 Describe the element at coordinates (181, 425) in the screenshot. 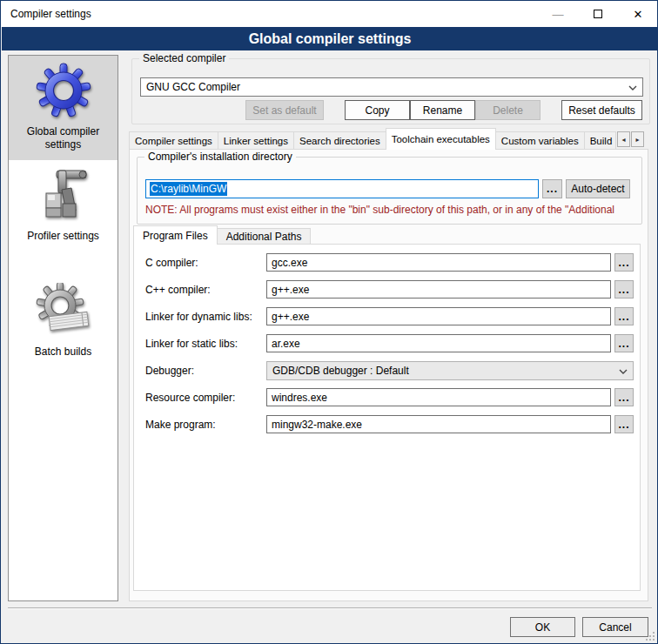

I see `make-program-label: Make program:` at that location.